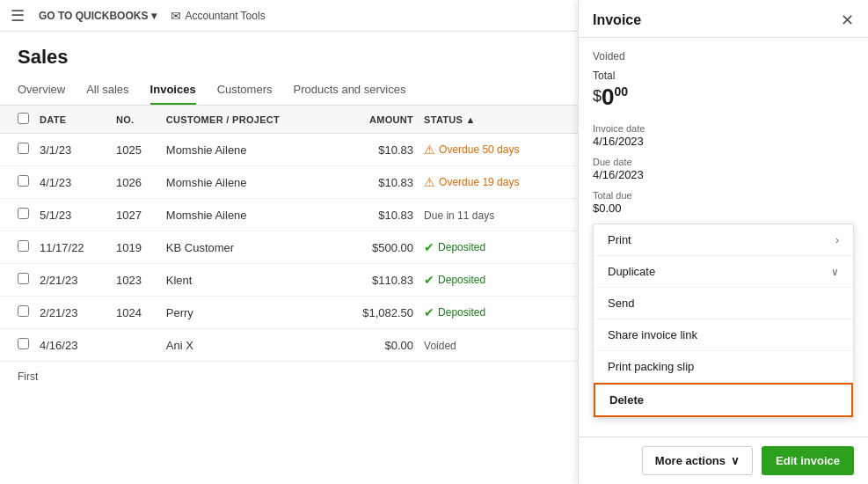  Describe the element at coordinates (619, 239) in the screenshot. I see `menu-item-label: Print` at that location.